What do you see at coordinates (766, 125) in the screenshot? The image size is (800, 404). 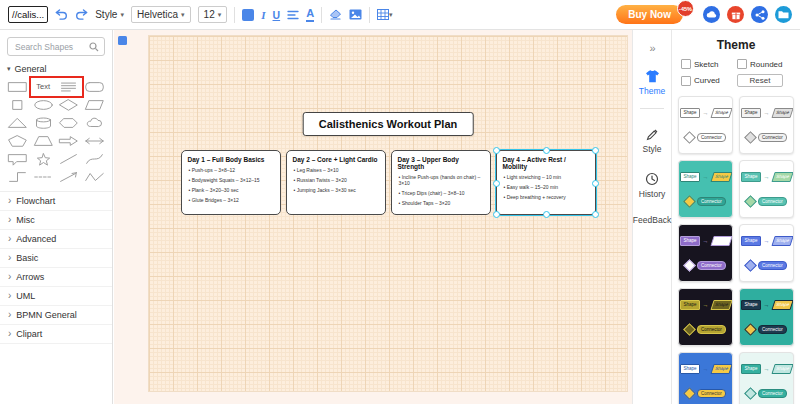 I see `theme-option-2: Shape→ShapeConnector` at bounding box center [766, 125].